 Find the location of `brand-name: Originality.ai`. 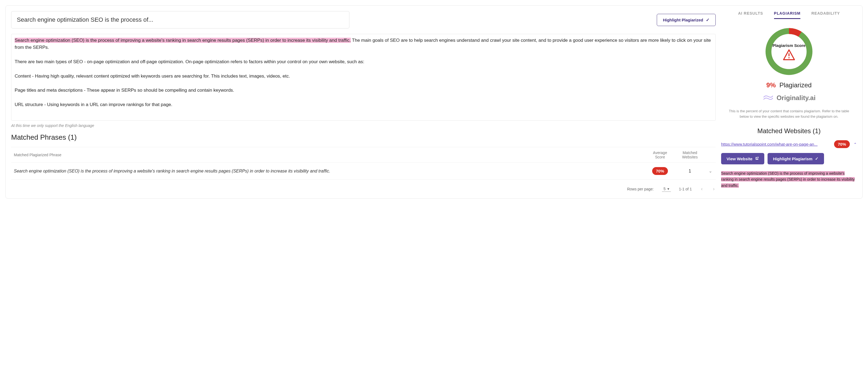

brand-name: Originality.ai is located at coordinates (796, 98).